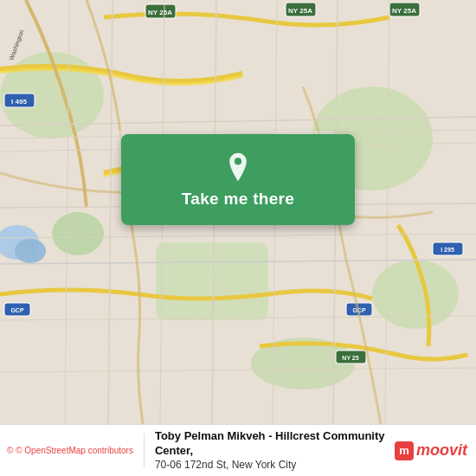  I want to click on location-name: Toby Pelman Mikveh - Hillcrest Community…, so click(272, 444).